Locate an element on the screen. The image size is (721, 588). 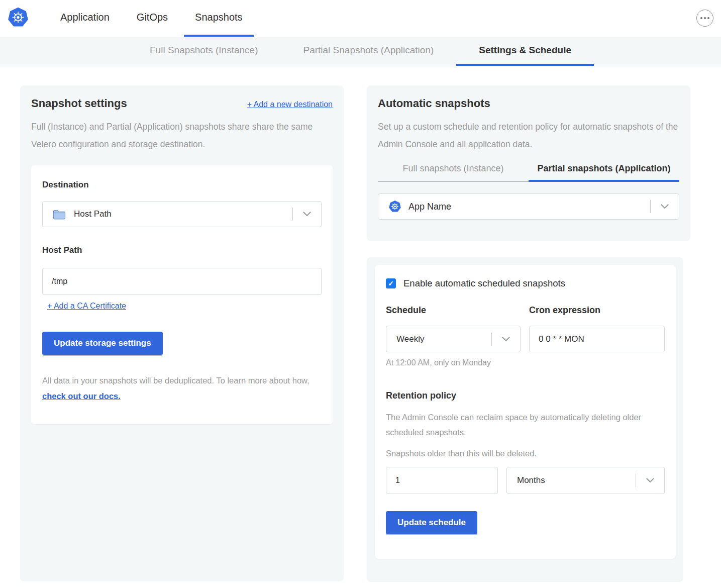
update-storage-settings-button: Update storage settings is located at coordinates (102, 343).